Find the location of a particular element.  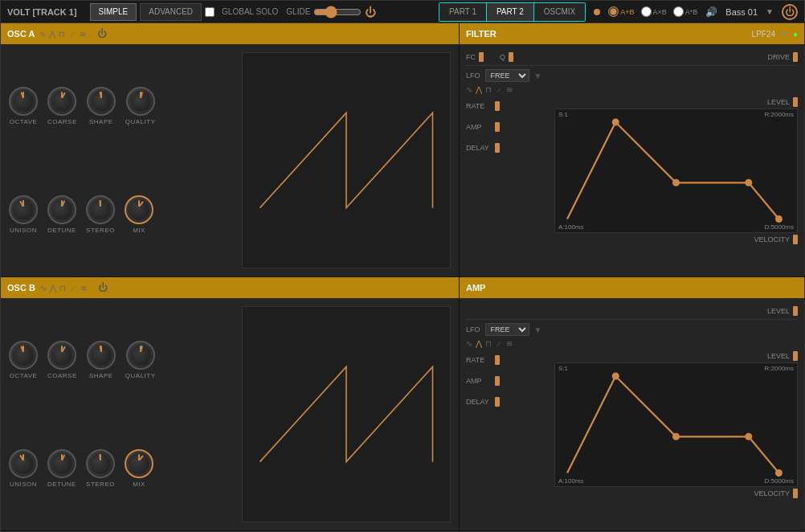

osc-a-stereo-knob is located at coordinates (100, 210).